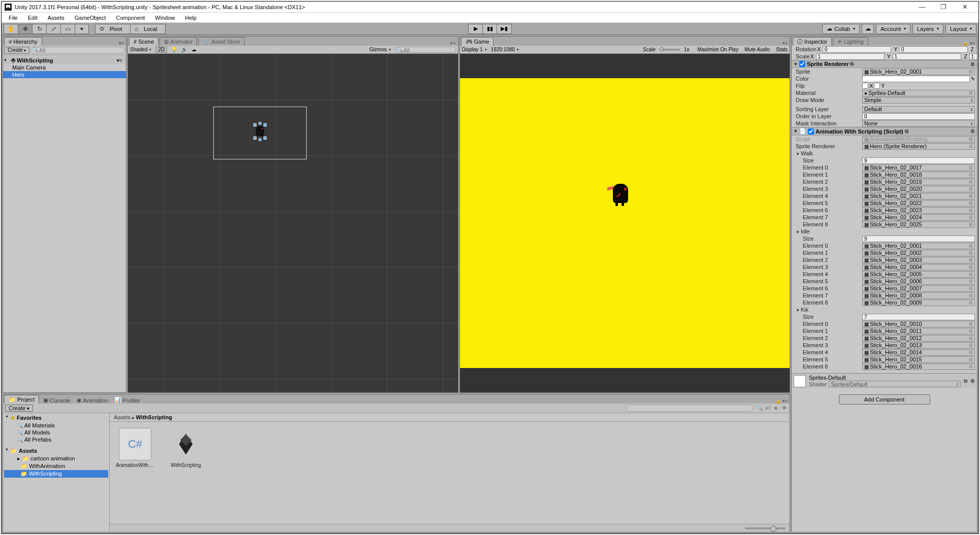 The width and height of the screenshot is (980, 535). Describe the element at coordinates (505, 50) in the screenshot. I see `game-resolution-dropdown: 1920:1080` at that location.